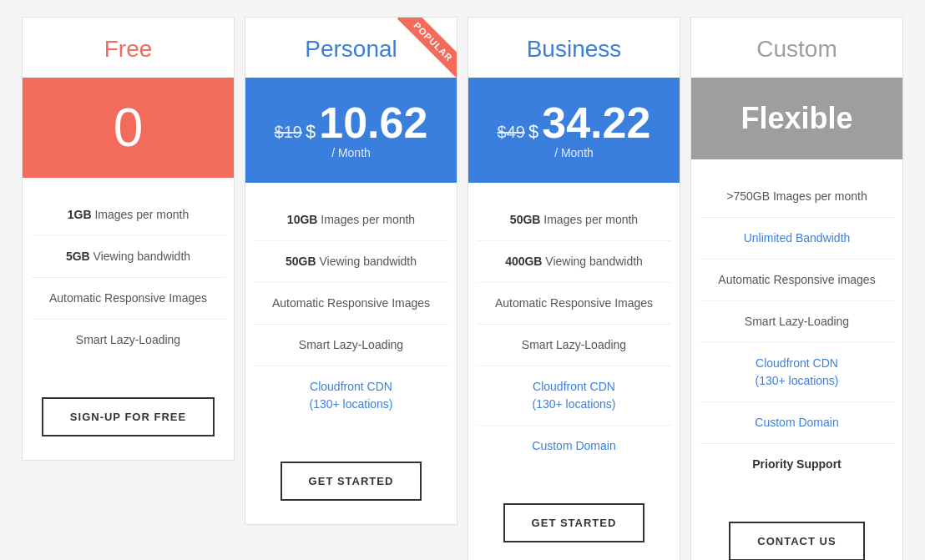  What do you see at coordinates (129, 299) in the screenshot?
I see `feature-item-free-2: Automatic Responsive Images` at bounding box center [129, 299].